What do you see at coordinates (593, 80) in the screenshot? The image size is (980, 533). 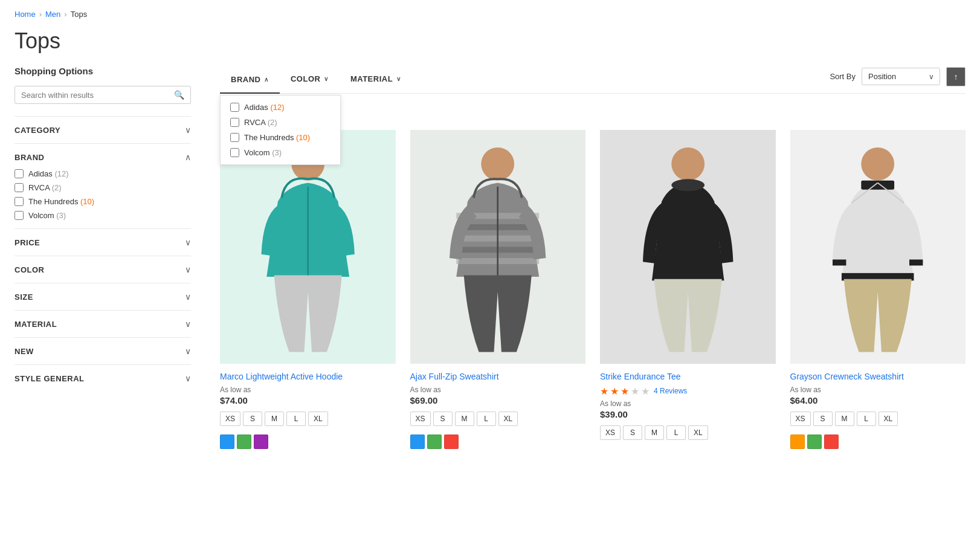 I see `filter-bar: BRAND ∧ COLOR ∨ MATERIAL ∨ Sort By Pos` at bounding box center [593, 80].